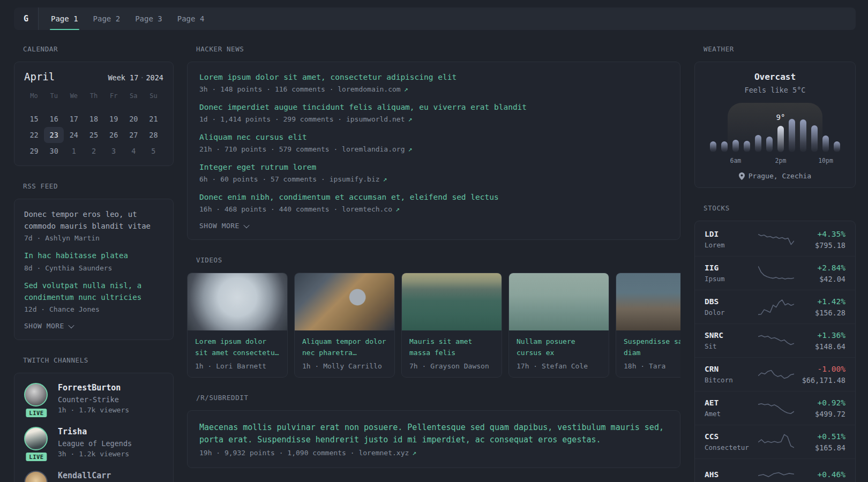 The height and width of the screenshot is (482, 868). Describe the element at coordinates (775, 408) in the screenshot. I see `stock-row: AET Amet +0.92% $499.72` at that location.